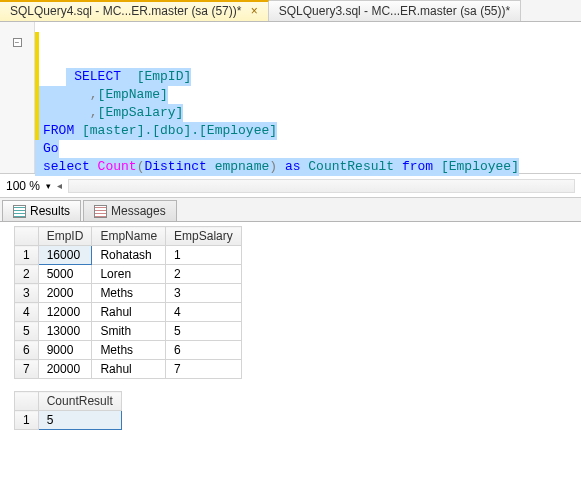 The height and width of the screenshot is (501, 581). Describe the element at coordinates (204, 370) in the screenshot. I see `cell: 7` at that location.